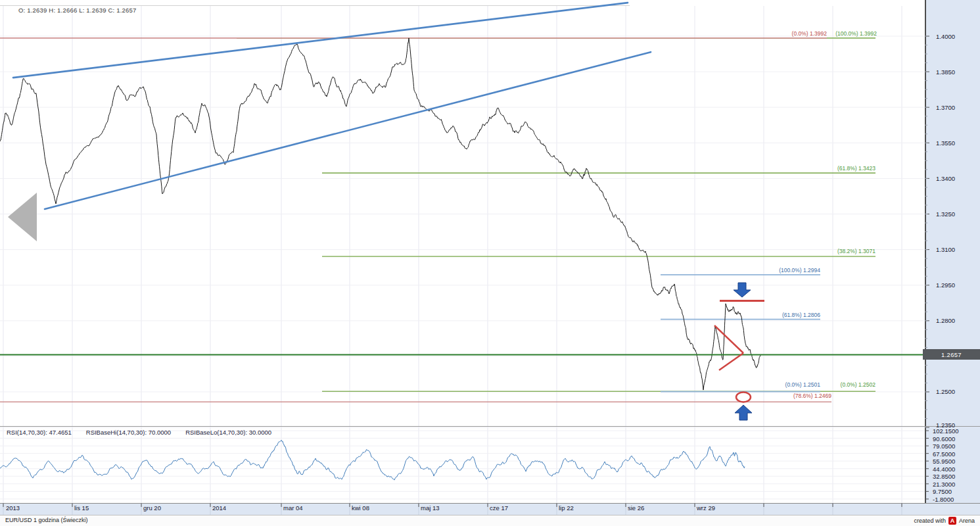 This screenshot has height=526, width=980. I want to click on time-axis-label: wrz 29, so click(706, 508).